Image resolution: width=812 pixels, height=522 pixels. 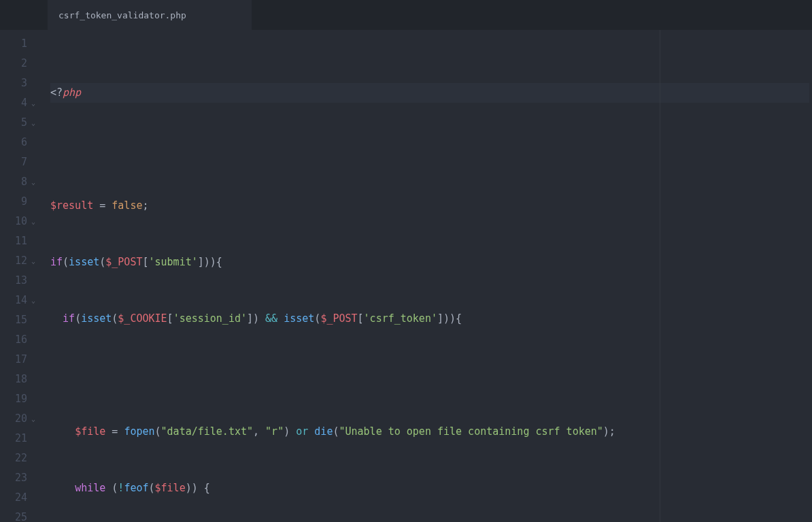 I want to click on line-number: 1, so click(x=20, y=44).